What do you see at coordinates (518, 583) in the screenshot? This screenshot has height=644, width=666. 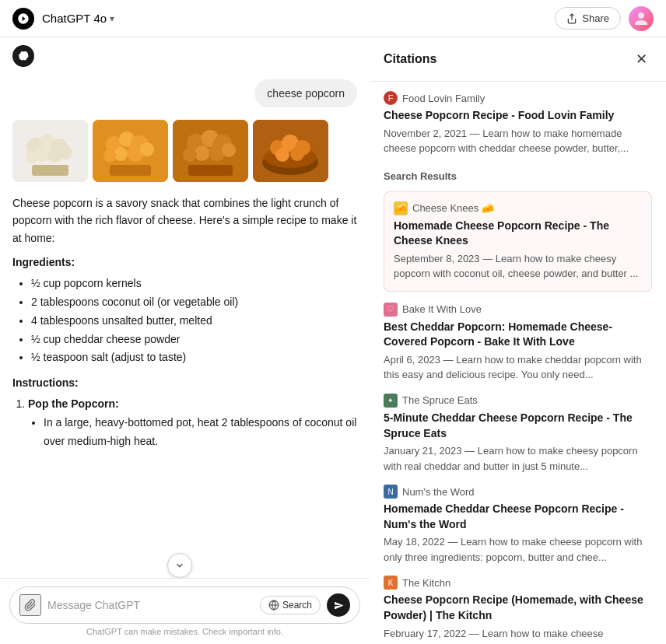 I see `citation-source-kitchn: K The Kitchn` at bounding box center [518, 583].